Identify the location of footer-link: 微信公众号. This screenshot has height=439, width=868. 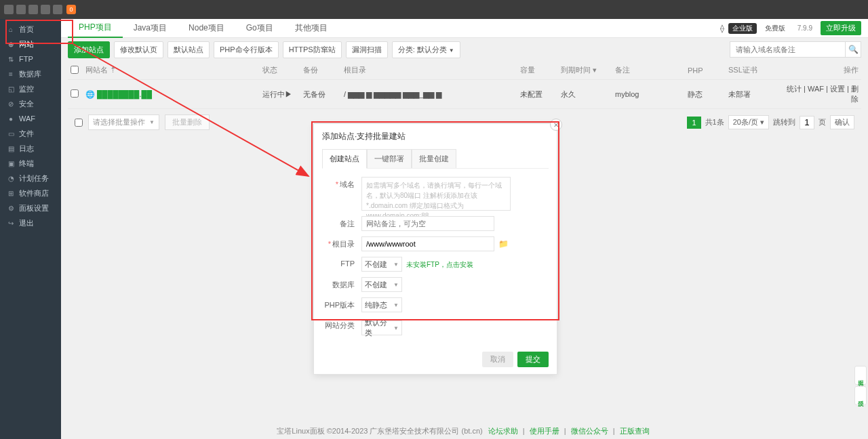
(590, 431).